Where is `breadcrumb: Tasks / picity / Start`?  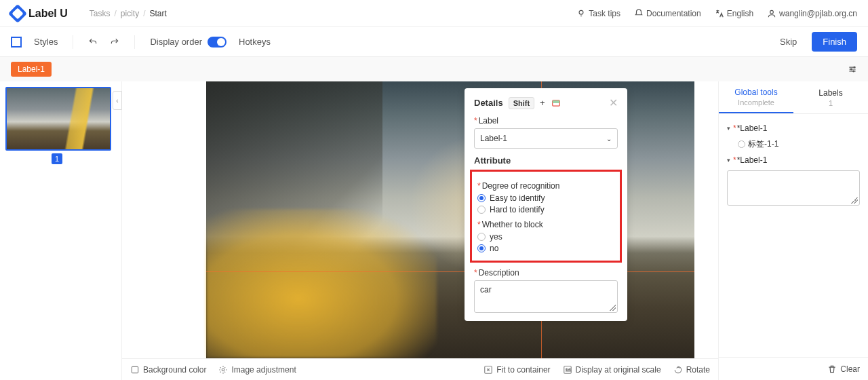 breadcrumb: Tasks / picity / Start is located at coordinates (128, 14).